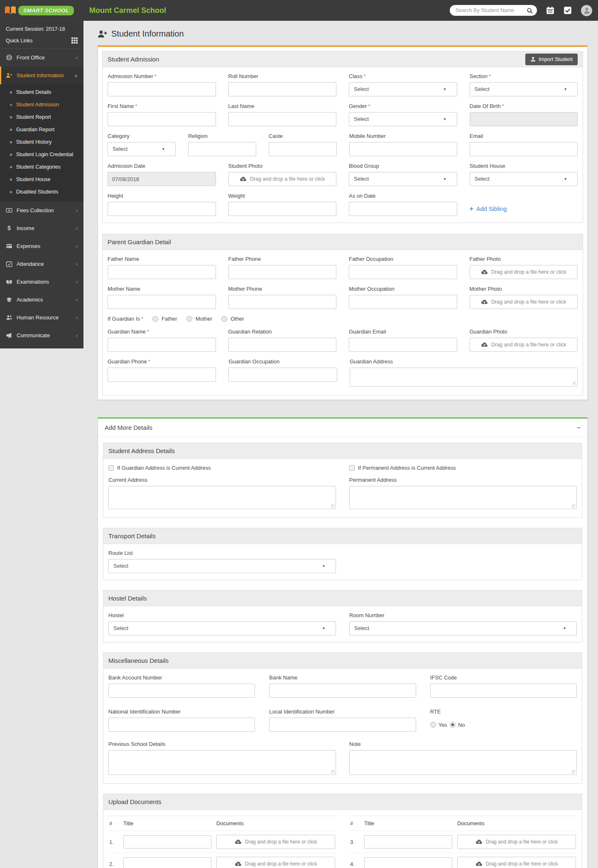 This screenshot has height=868, width=598. What do you see at coordinates (42, 228) in the screenshot?
I see `sidebar-item-income: $ Income ‹` at bounding box center [42, 228].